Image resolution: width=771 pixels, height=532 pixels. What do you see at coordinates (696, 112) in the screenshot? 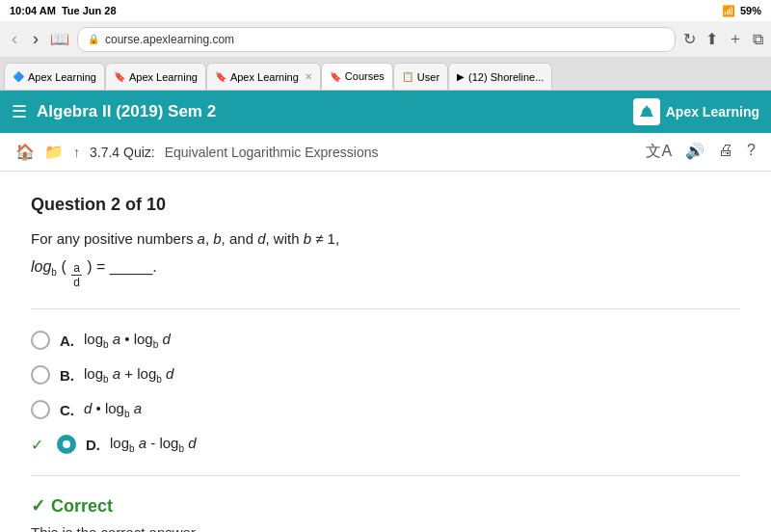
I see `apex-logo: Apex Learning` at bounding box center [696, 112].